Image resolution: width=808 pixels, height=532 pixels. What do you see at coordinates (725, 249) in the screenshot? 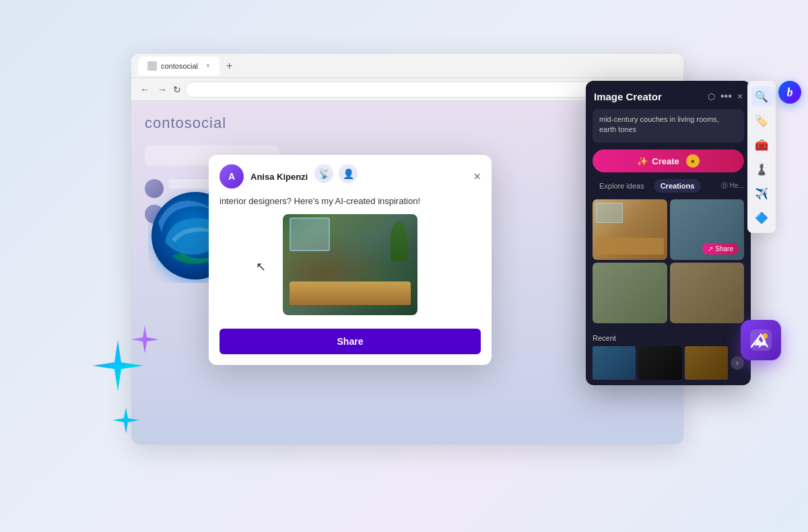
I see `share-label-small: Share` at bounding box center [725, 249].